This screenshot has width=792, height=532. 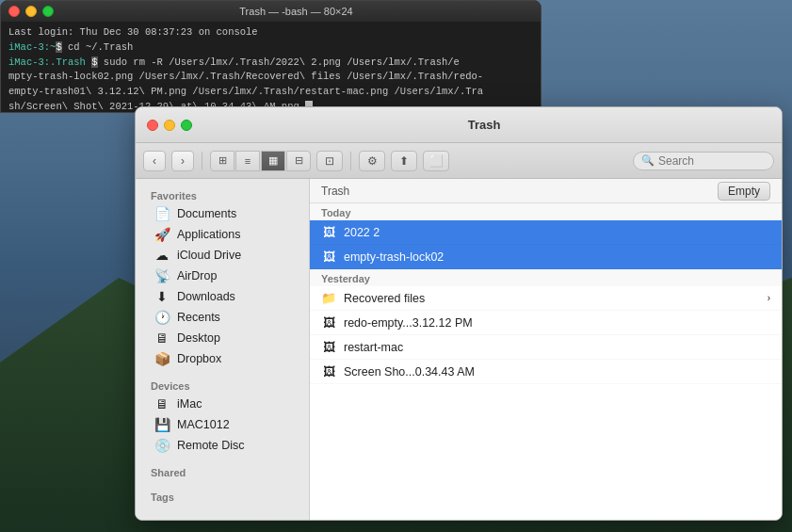 I want to click on file-name-redo-empty: redo-empty...3.12.12 PM, so click(x=558, y=323).